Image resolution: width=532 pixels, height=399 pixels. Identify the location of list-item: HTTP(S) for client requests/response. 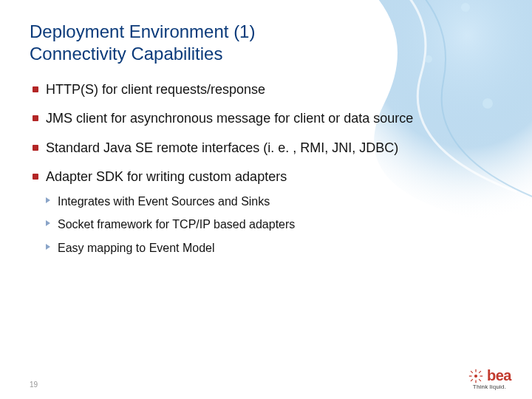
(239, 90).